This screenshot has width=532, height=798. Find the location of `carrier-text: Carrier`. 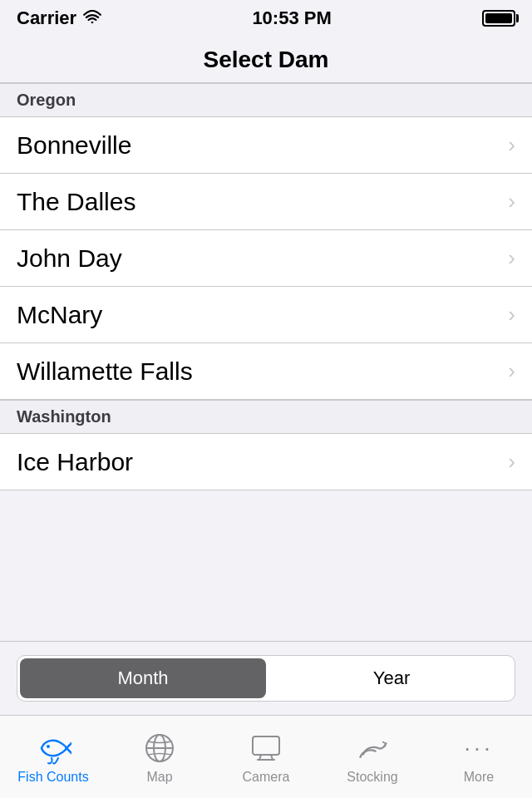

carrier-text: Carrier is located at coordinates (59, 18).